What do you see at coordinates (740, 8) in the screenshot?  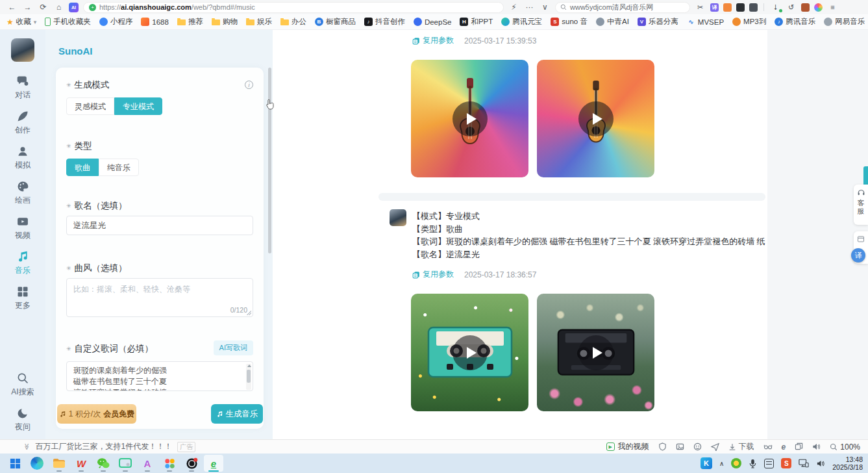 I see `reader-mode-icon` at bounding box center [740, 8].